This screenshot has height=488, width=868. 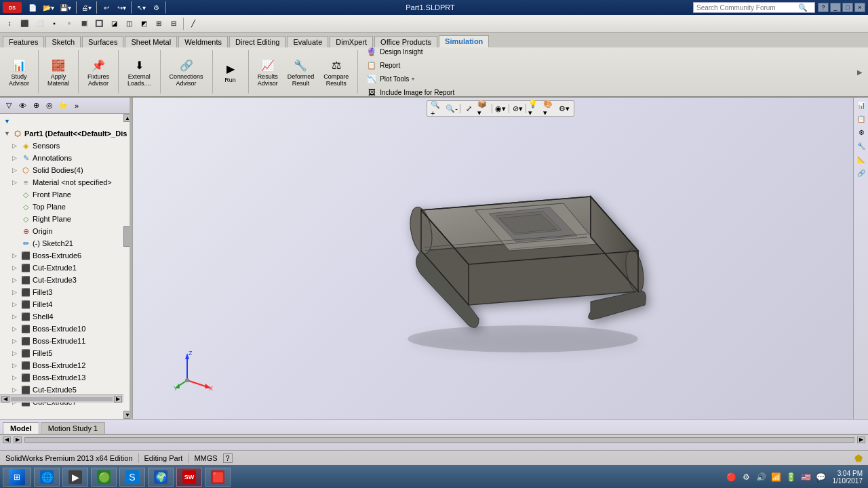 I want to click on taskbar-browser: 🌍, so click(x=161, y=477).